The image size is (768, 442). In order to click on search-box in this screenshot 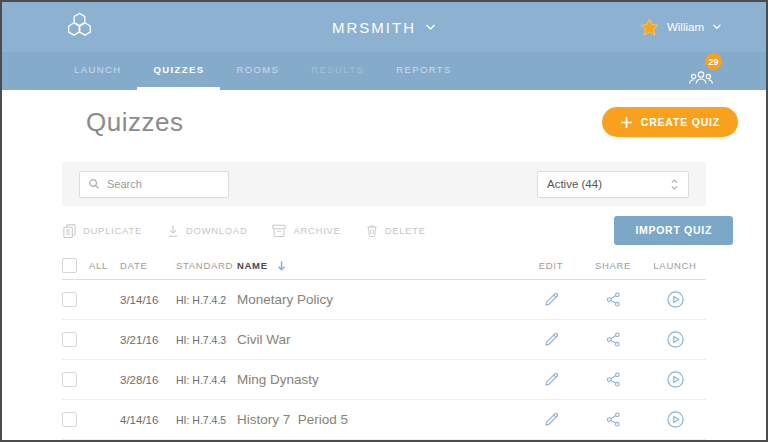, I will do `click(154, 184)`.